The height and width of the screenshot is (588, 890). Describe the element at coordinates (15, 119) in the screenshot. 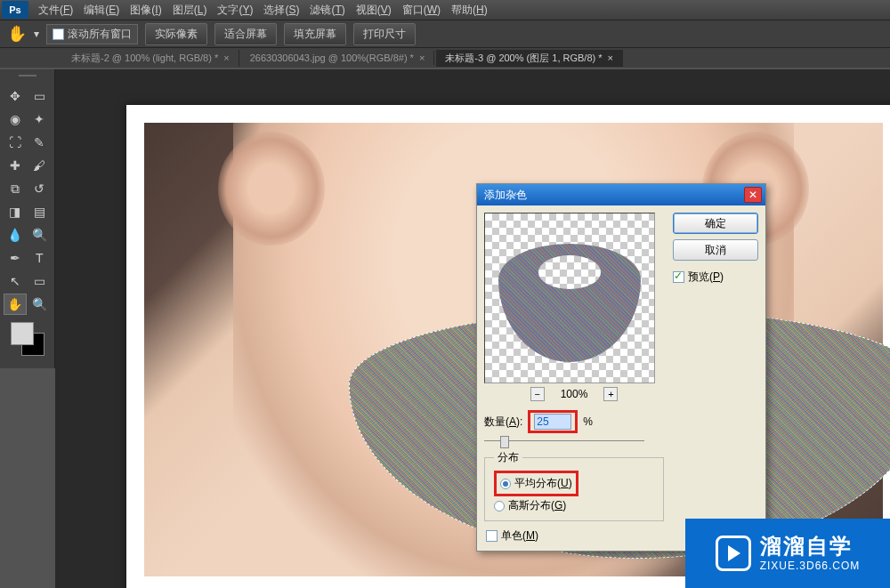

I see `lasso-tool: ◉` at that location.